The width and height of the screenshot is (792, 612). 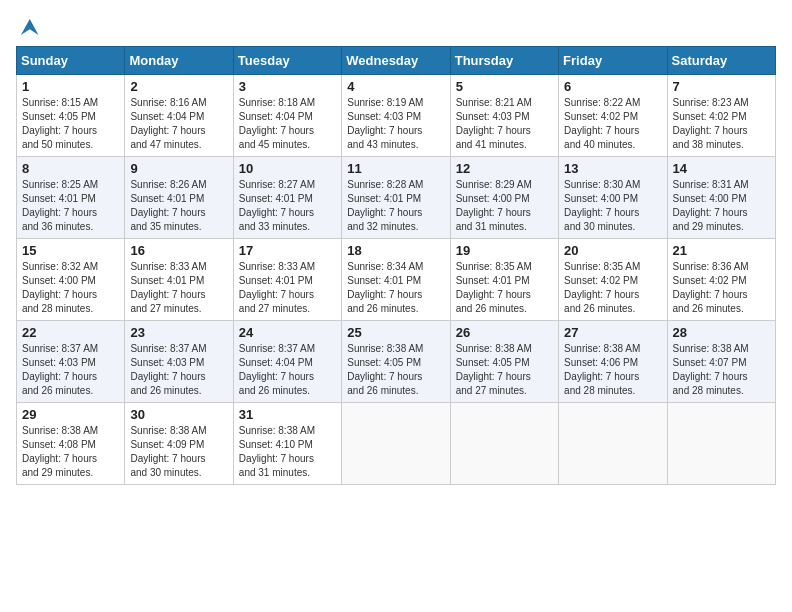 I want to click on logo, so click(x=28, y=27).